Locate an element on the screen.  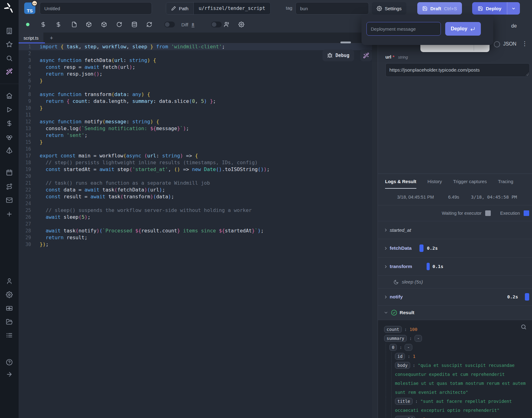
popup-deploy-button: Deploy is located at coordinates (463, 29).